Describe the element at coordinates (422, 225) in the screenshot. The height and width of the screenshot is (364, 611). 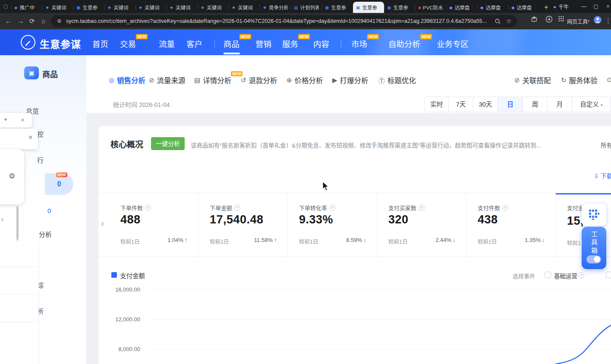
I see `metric-card-paid-buyers: 支付买家数? 320 较前1日 2.44%↓` at that location.